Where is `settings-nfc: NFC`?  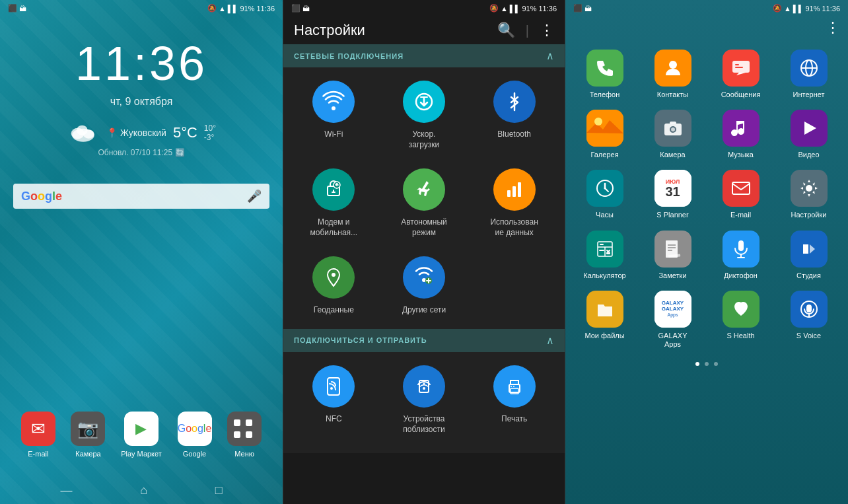
settings-nfc: NFC is located at coordinates (334, 400).